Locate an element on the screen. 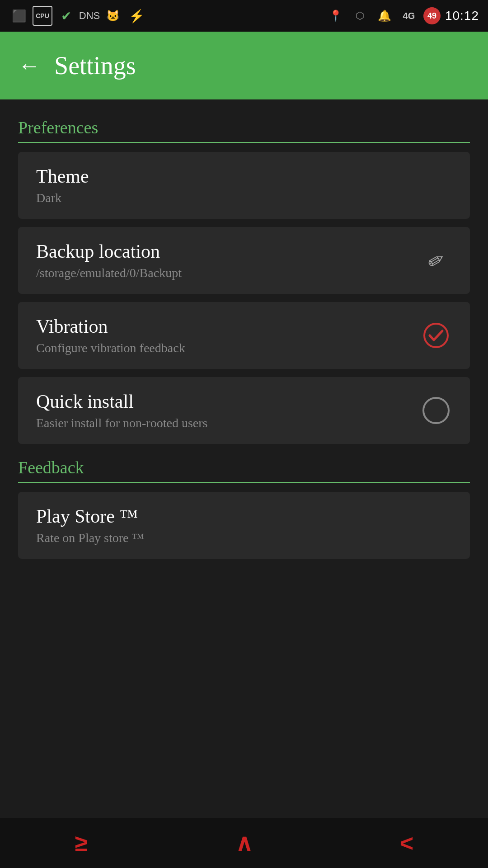 This screenshot has height=868, width=488. status-bar: ⬛ CPU ✔ DNS 🐱 ⚡ 📍 ⬡ 🔔 4G 49 10:12 is located at coordinates (244, 16).